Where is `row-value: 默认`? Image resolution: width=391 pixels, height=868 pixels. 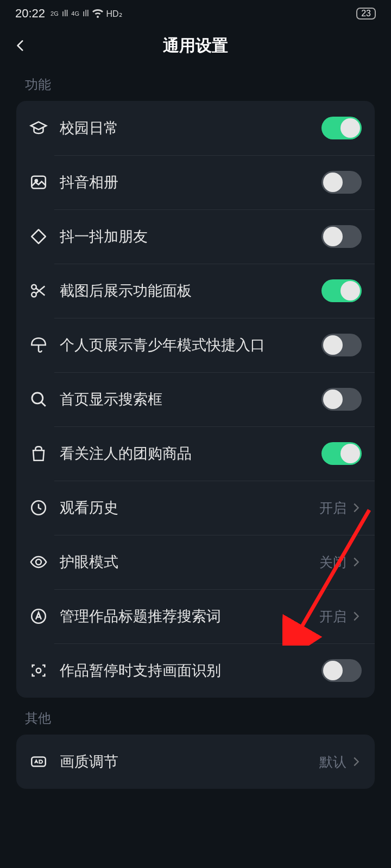
row-value: 默认 is located at coordinates (333, 762).